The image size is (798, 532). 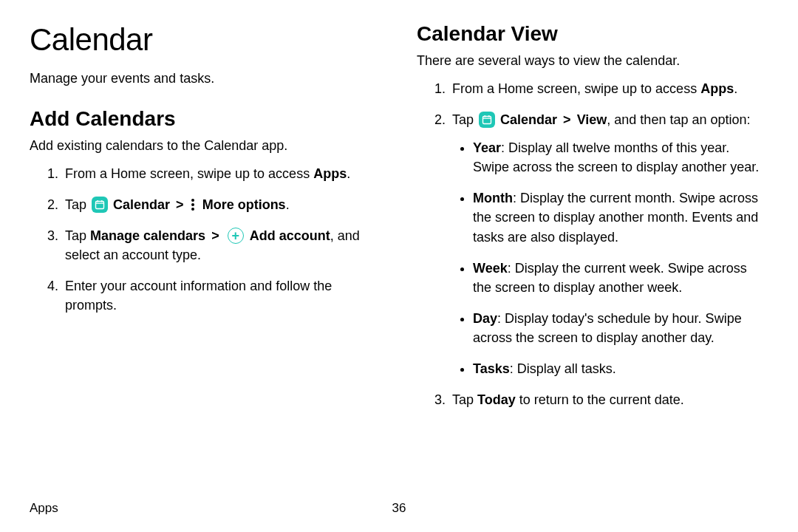 What do you see at coordinates (593, 61) in the screenshot?
I see `calendar-view-intro: There are several ways to view the calen…` at bounding box center [593, 61].